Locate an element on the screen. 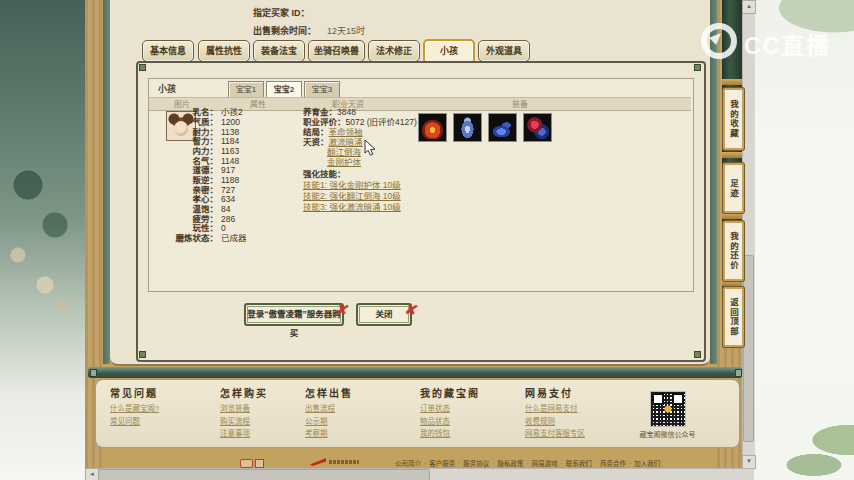 This screenshot has width=854, height=480. subtab-baby1: 宝宝1 is located at coordinates (246, 90).